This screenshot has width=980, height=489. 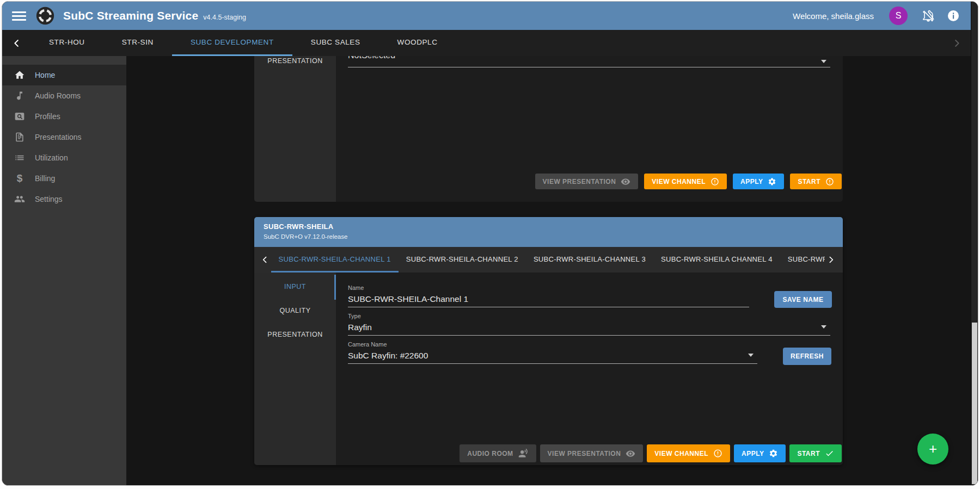 I want to click on dollar-icon: $, so click(x=20, y=178).